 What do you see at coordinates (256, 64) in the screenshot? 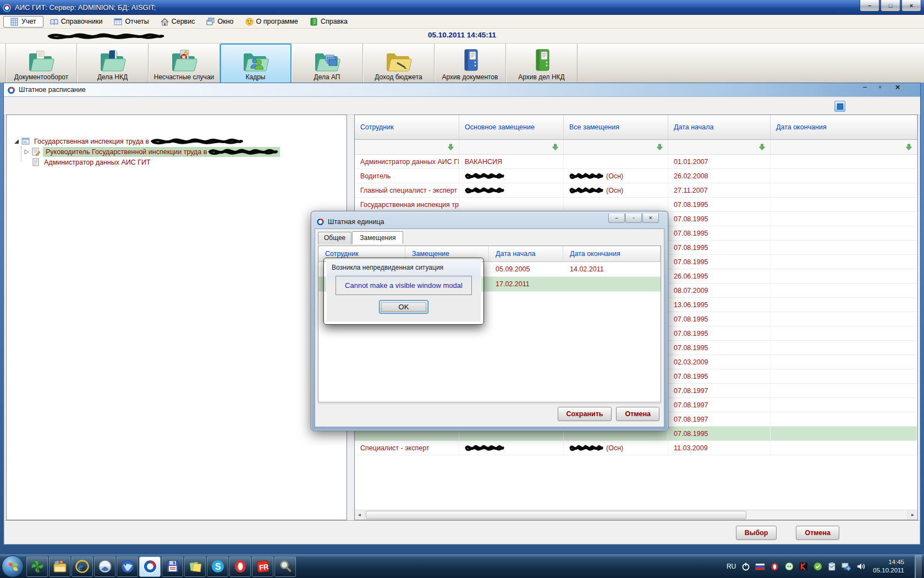
I see `toolbar-kadry: Кадры` at bounding box center [256, 64].